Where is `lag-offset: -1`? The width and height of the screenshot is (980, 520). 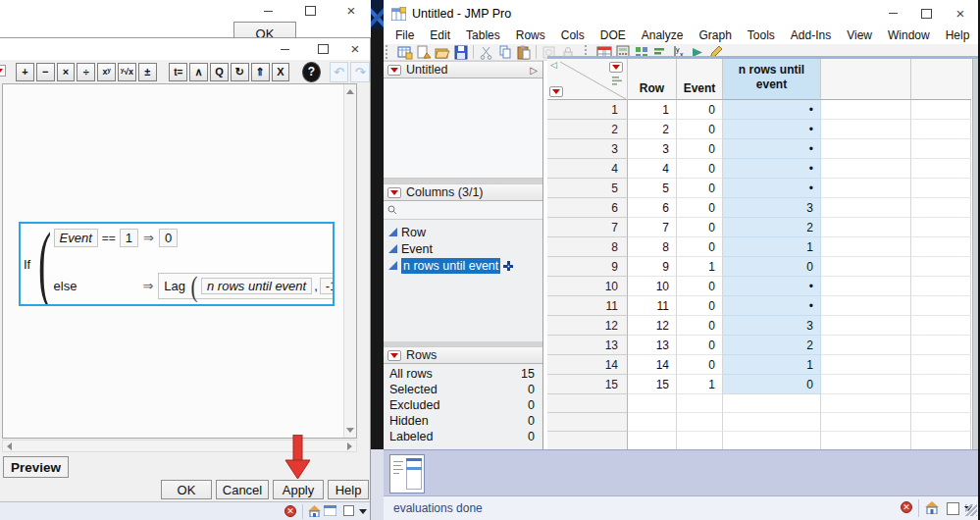 lag-offset: -1 is located at coordinates (328, 286).